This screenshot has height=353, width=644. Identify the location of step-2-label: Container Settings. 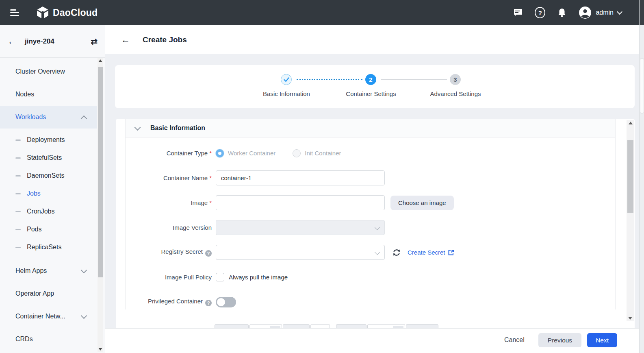
(371, 94).